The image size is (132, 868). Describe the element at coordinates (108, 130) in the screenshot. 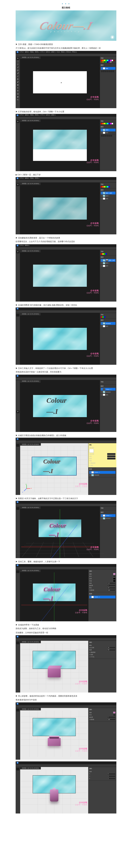

I see `layer-row: 图层 1` at that location.